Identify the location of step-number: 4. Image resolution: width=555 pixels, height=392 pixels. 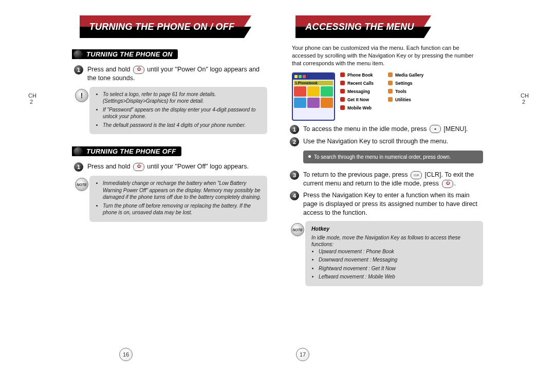
(294, 196).